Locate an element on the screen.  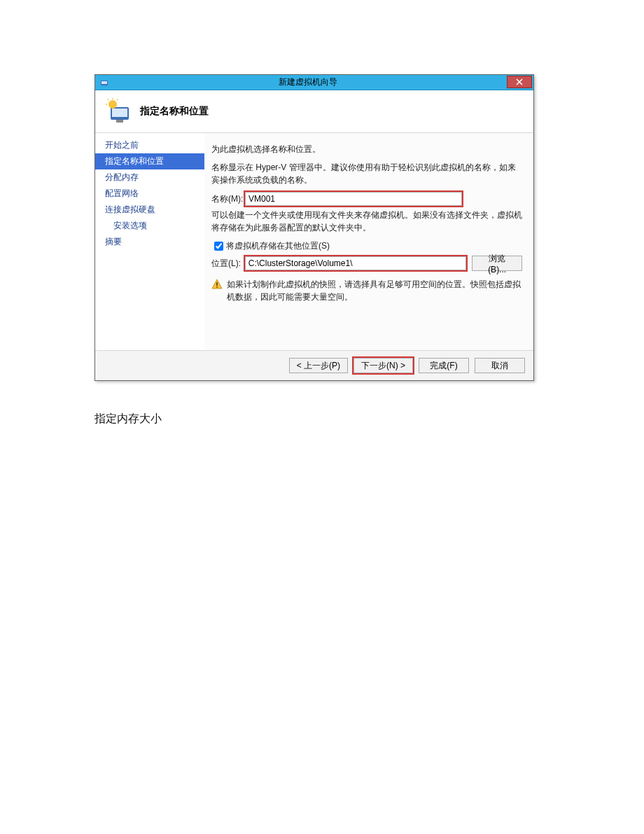
location-label: 位置(L): is located at coordinates (228, 263).